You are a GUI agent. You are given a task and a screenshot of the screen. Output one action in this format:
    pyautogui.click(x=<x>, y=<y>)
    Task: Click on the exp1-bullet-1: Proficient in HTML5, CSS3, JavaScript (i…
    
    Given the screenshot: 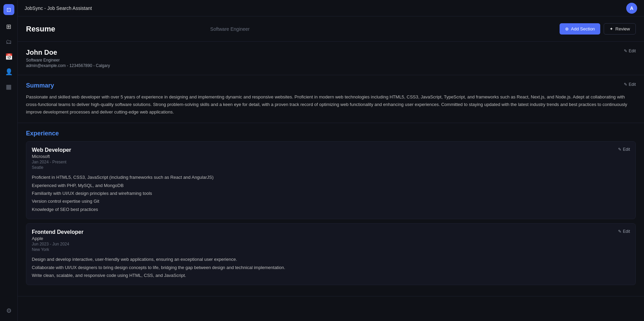 What is the action you would take?
    pyautogui.click(x=331, y=177)
    